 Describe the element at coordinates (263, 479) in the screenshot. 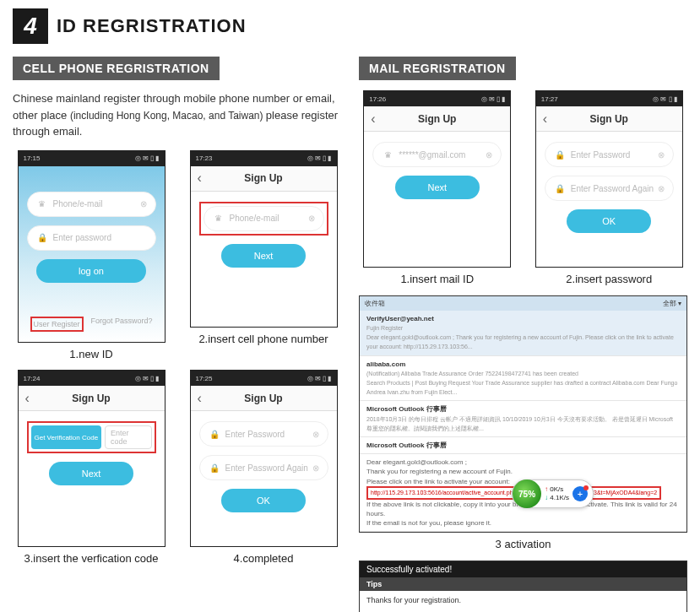

I see `screen-body: 🔒 Enter Password ⊗ 🔒 Enter Password Agai…` at that location.